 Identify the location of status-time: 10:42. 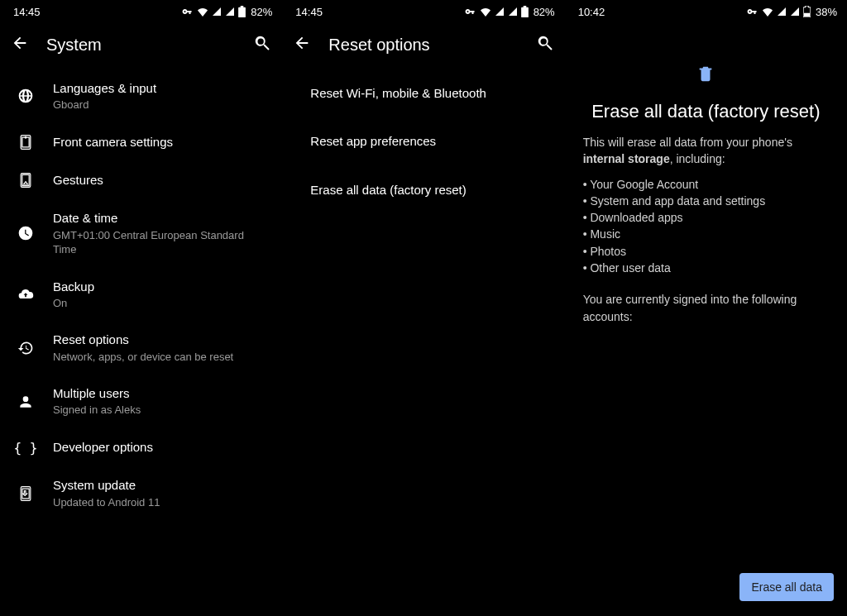
(592, 12).